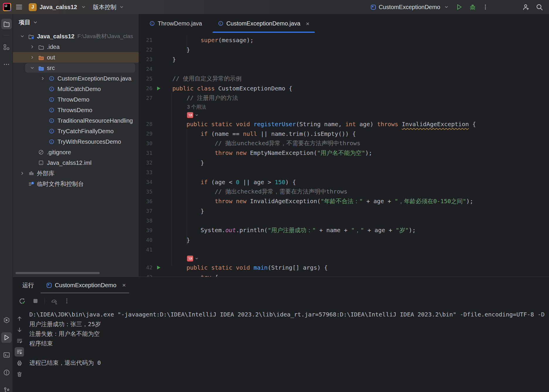 The image size is (549, 392). Describe the element at coordinates (76, 47) in the screenshot. I see `tree-item-idea: .idea` at that location.